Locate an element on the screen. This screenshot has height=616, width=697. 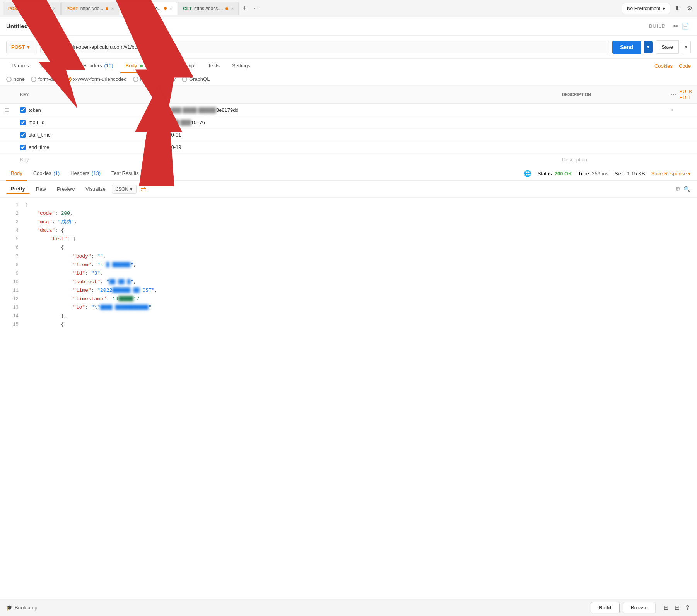
body-dot is located at coordinates (142, 66).